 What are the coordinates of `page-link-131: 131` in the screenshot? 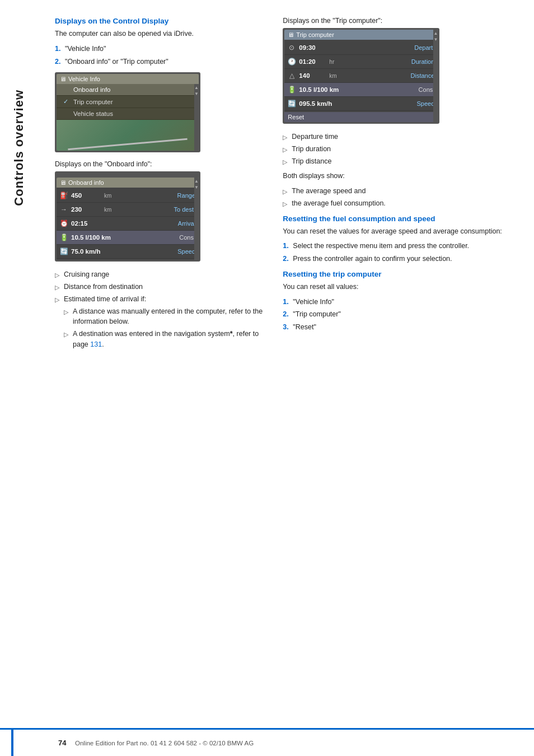 It's located at (96, 344).